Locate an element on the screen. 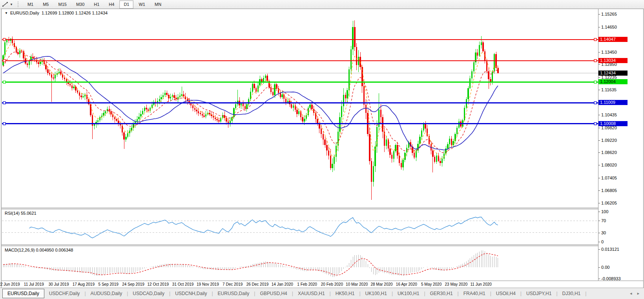  timeframe-button-m5: M5 is located at coordinates (46, 5).